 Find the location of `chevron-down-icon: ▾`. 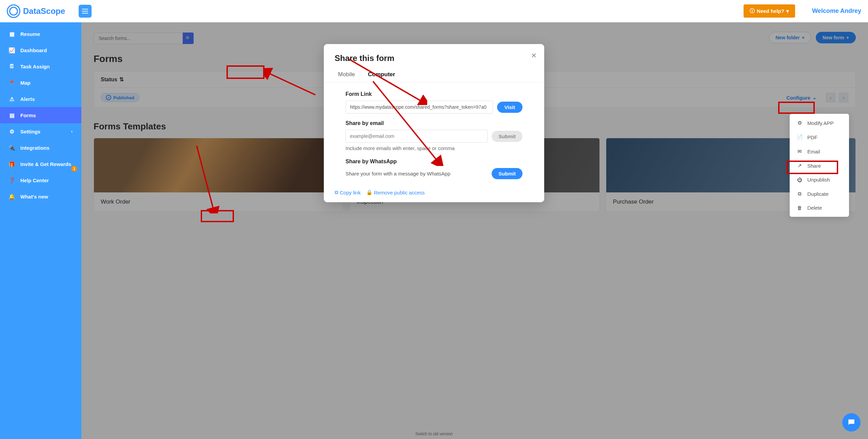

chevron-down-icon: ▾ is located at coordinates (788, 11).